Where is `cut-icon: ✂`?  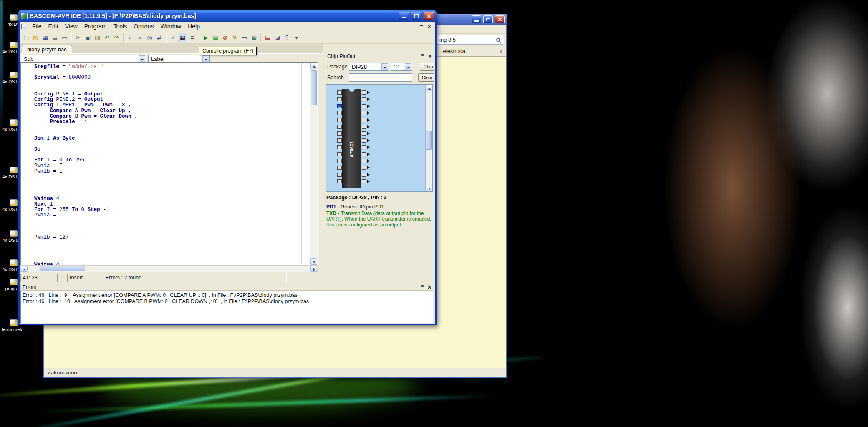 cut-icon: ✂ is located at coordinates (78, 38).